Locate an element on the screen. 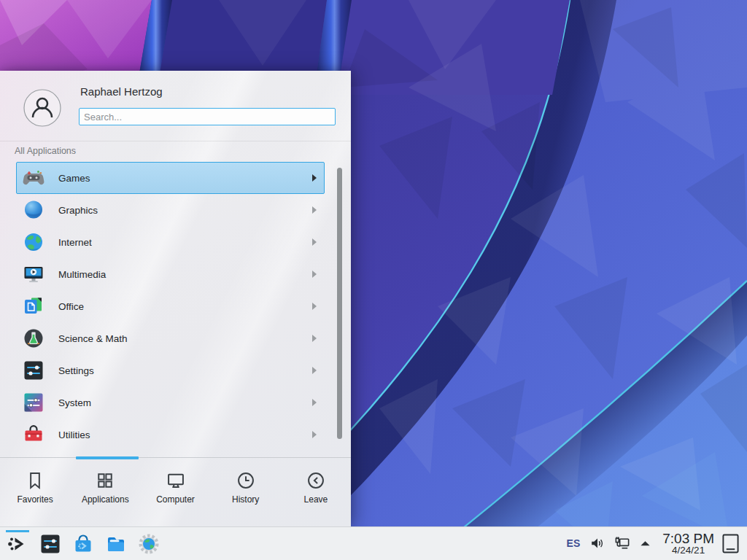  category-row-science-math: Science & Math is located at coordinates (171, 338).